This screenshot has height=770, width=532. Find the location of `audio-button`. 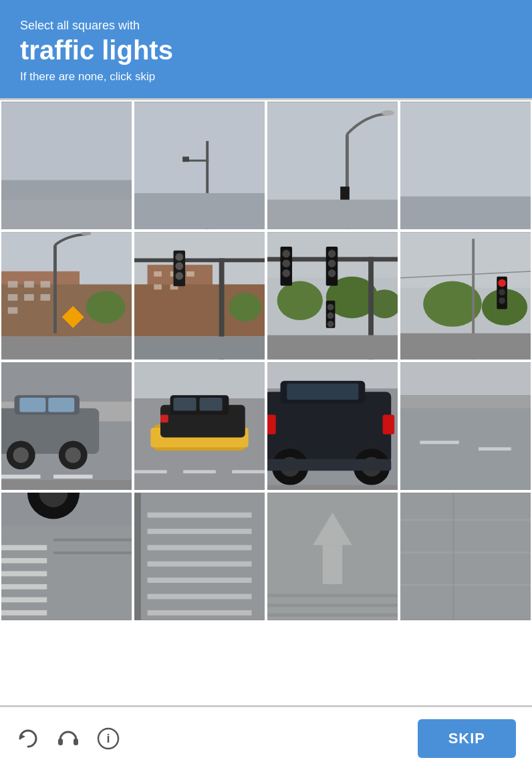

audio-button is located at coordinates (68, 739).